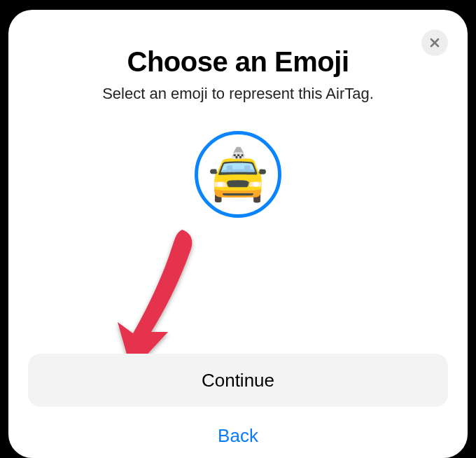 Image resolution: width=476 pixels, height=458 pixels. Describe the element at coordinates (148, 300) in the screenshot. I see `annotation-arrow-icon` at that location.